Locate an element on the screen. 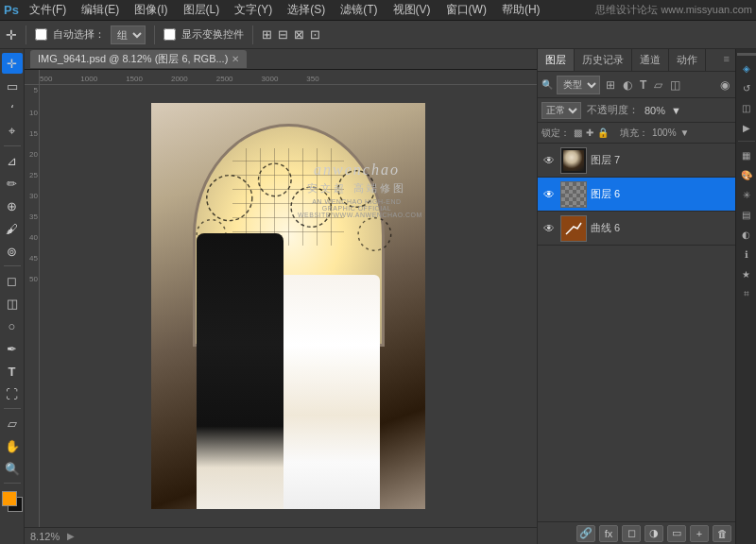 Image resolution: width=756 pixels, height=544 pixels. menu-bar: Ps 文件(F) 编辑(E) 图像(I) 图层(L) 文字(Y) 选择(S) 滤… is located at coordinates (378, 10).